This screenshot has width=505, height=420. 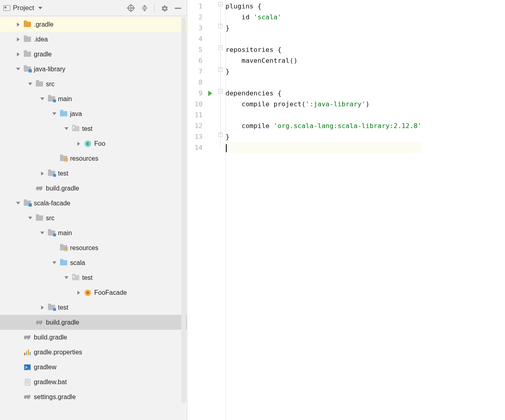 I want to click on package-icon, so click(x=76, y=129).